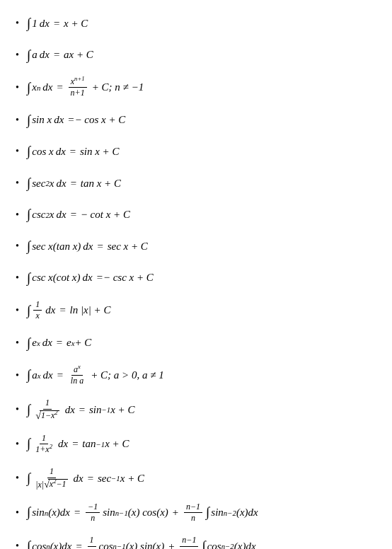  Describe the element at coordinates (73, 151) in the screenshot. I see `formula: ∫cos xdx=sin x + C` at that location.